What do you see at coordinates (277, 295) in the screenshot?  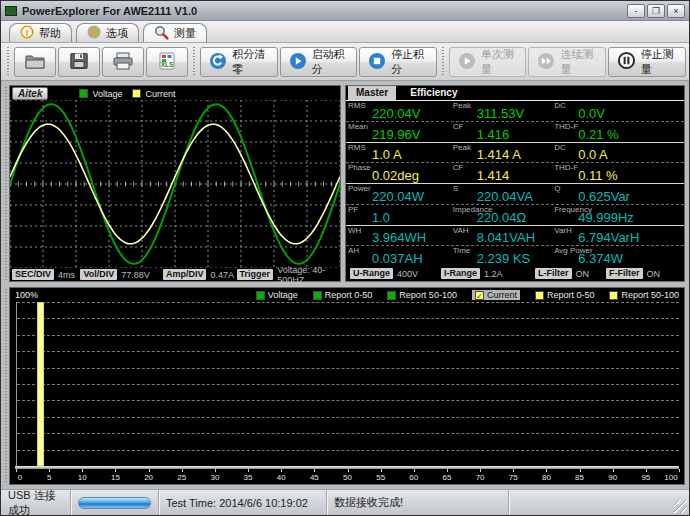 I see `report-legend-item-voltage: Voltage` at bounding box center [277, 295].